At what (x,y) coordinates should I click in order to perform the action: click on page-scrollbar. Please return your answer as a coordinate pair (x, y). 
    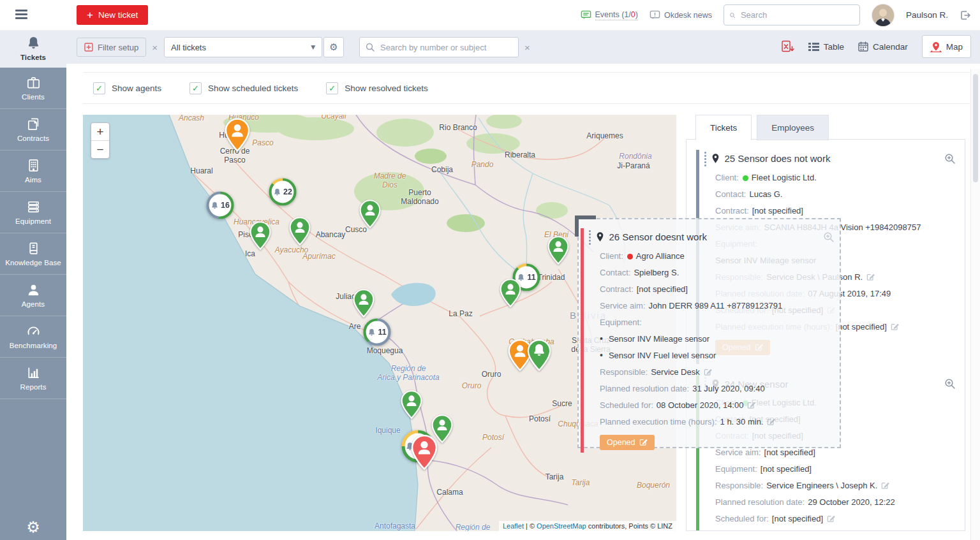
    Looking at the image, I should click on (975, 305).